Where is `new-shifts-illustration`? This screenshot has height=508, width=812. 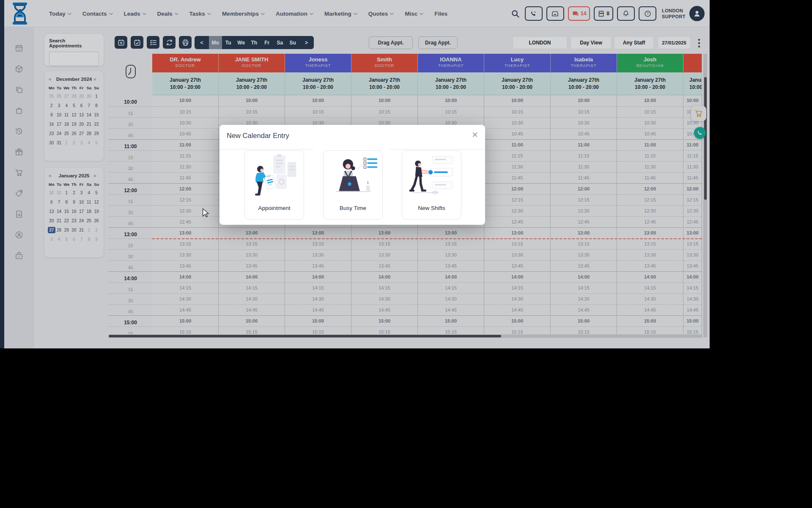
new-shifts-illustration is located at coordinates (431, 176).